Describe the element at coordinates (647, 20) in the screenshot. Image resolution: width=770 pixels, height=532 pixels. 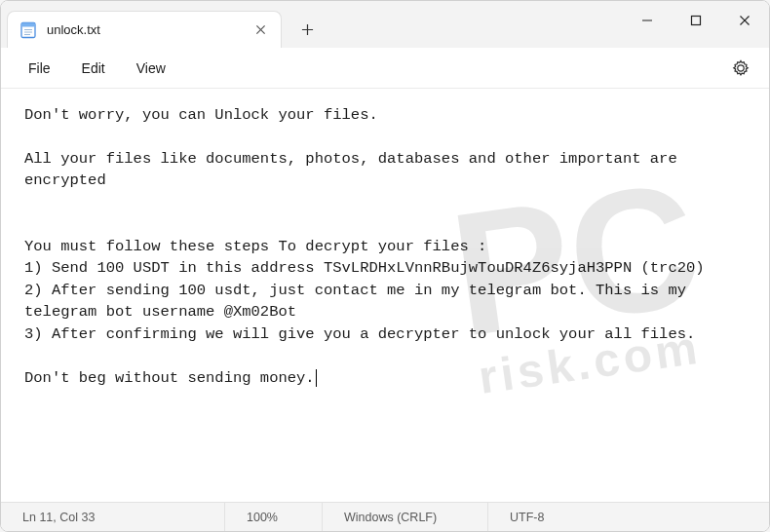
I see `minimize-button` at that location.